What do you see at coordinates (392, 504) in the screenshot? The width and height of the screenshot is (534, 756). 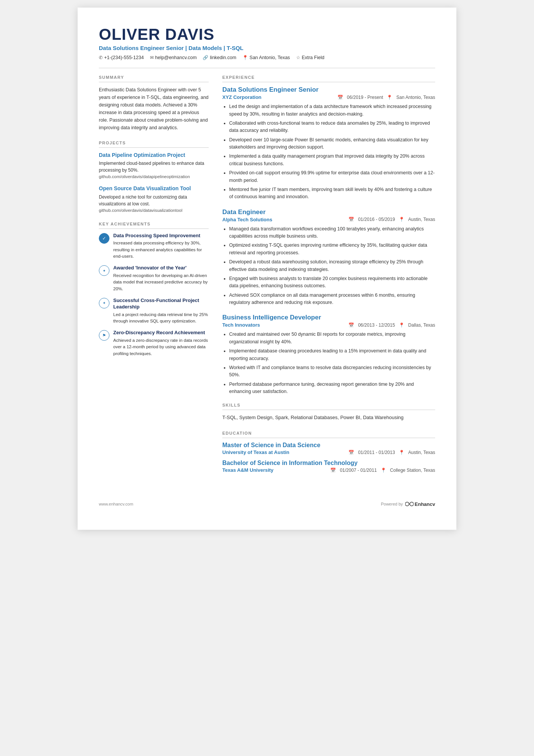 I see `powered-by-label: Powered by` at bounding box center [392, 504].